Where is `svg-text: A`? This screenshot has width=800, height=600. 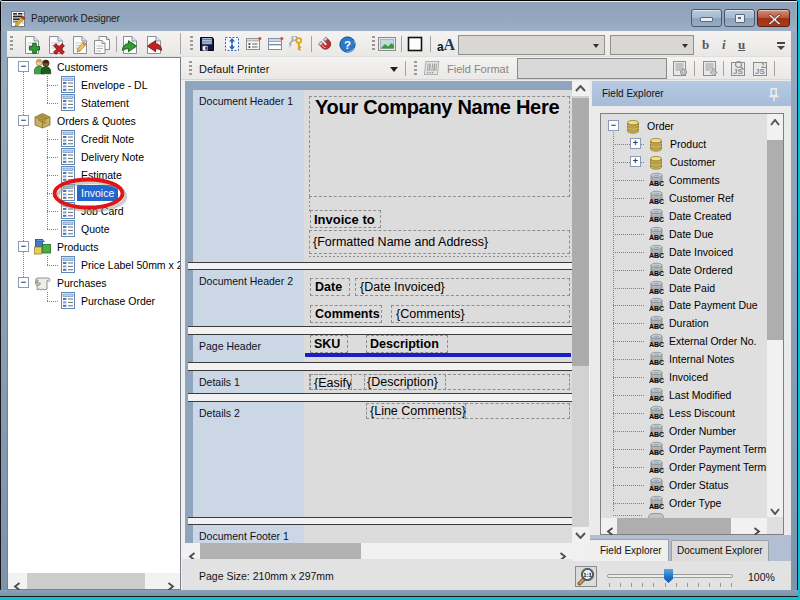 svg-text: A is located at coordinates (450, 44).